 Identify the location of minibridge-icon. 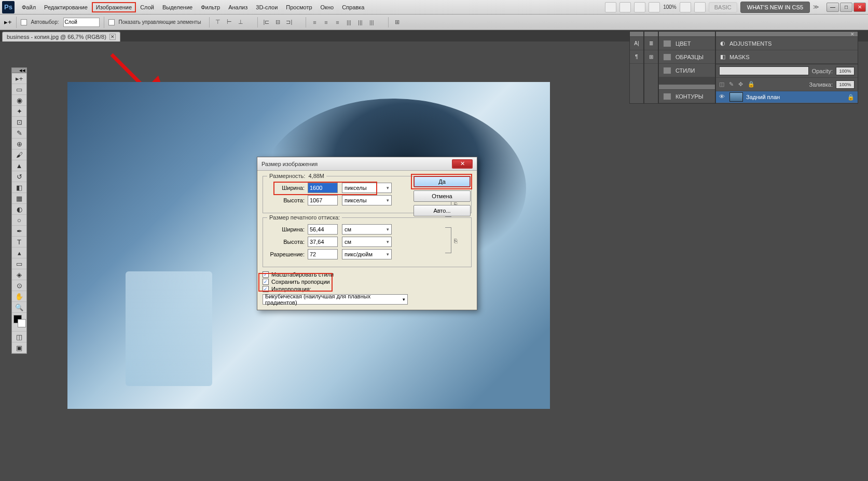
(625, 7).